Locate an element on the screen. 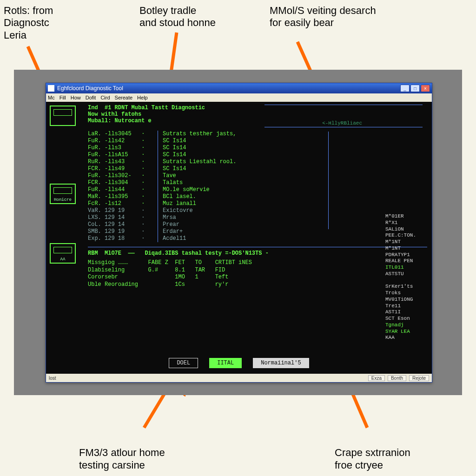 The image size is (476, 476). table-row-right: Acdel11 is located at coordinates (225, 239).